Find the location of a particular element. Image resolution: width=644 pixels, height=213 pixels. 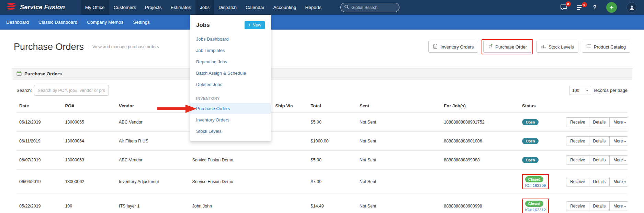

menu-item-inventory-orders: Inventory Orders is located at coordinates (230, 120).